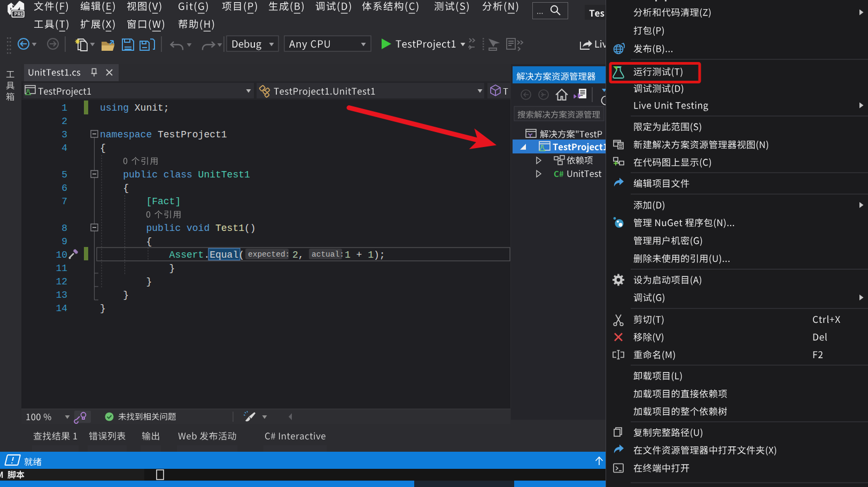 The image size is (868, 487). Describe the element at coordinates (126, 135) in the screenshot. I see `svg-text: namespace` at that location.